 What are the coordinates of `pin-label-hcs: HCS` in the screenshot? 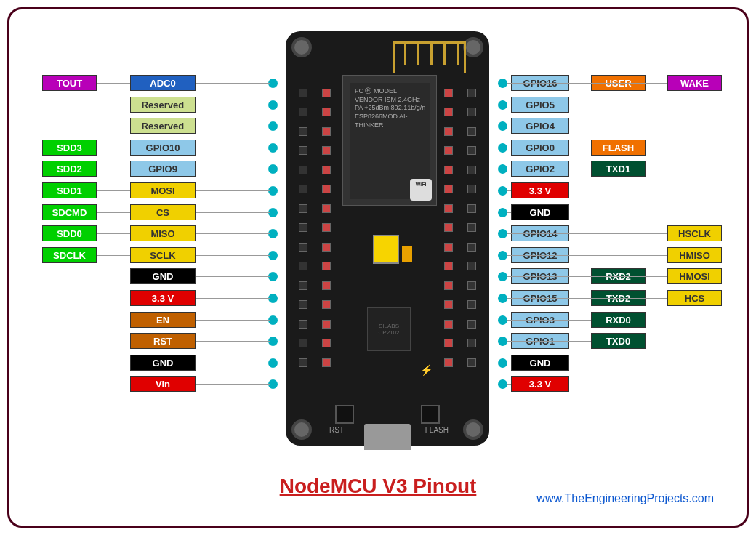 It's located at (695, 298).